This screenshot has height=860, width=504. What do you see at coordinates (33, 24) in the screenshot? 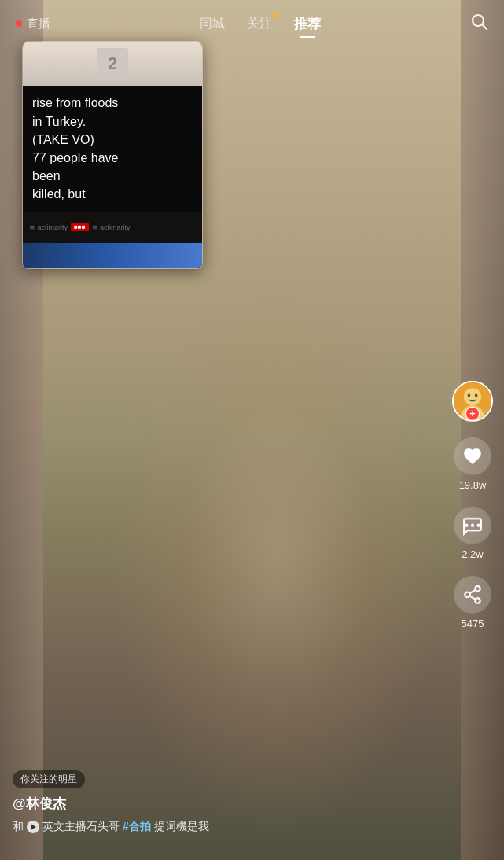
I see `nav-live-tab: 直播` at bounding box center [33, 24].